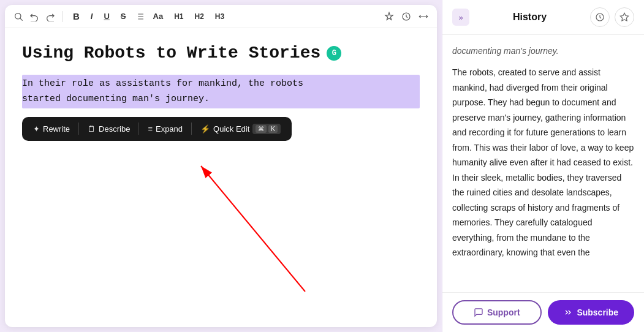  I want to click on h1-button: H1, so click(179, 17).